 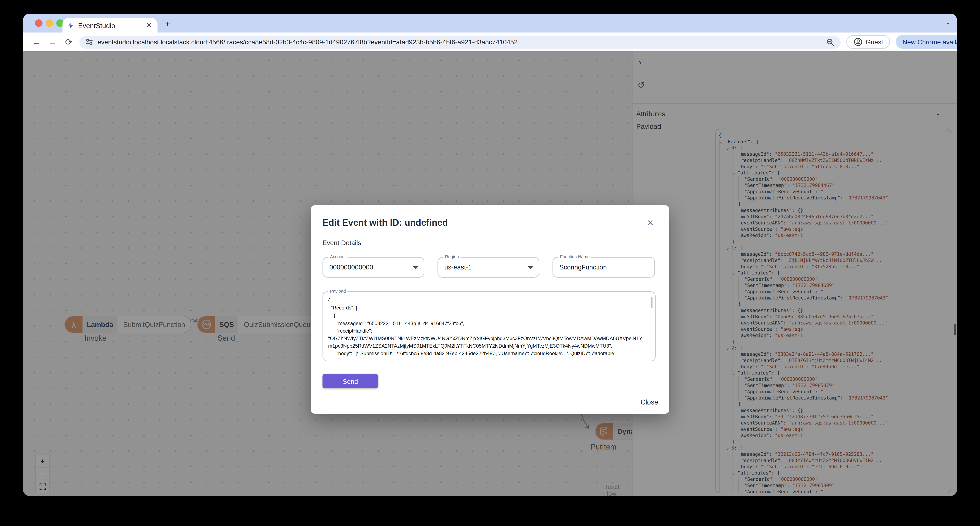 I want to click on account-value: 000000000000, so click(x=374, y=267).